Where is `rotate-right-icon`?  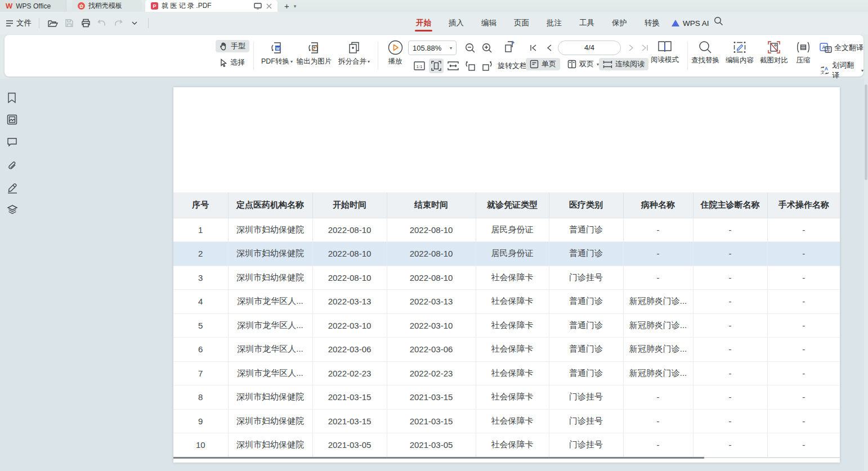 rotate-right-icon is located at coordinates (487, 66).